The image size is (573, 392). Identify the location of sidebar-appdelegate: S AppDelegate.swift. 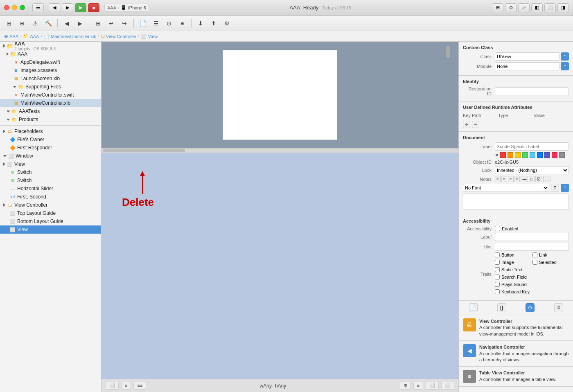
(51, 62).